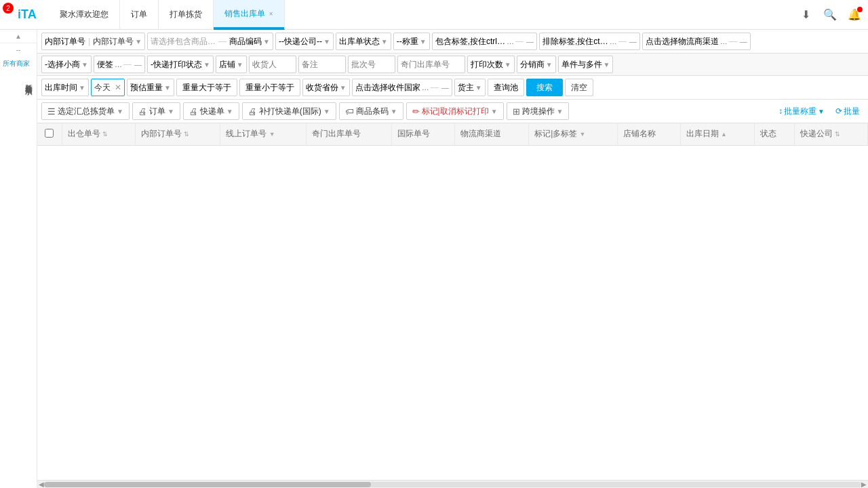 The image size is (868, 488). I want to click on filter-bar-row2: -选择小商 ▼ 便签 … — — -快递打印状态 ▼ 店铺 ▼, so click(453, 65).